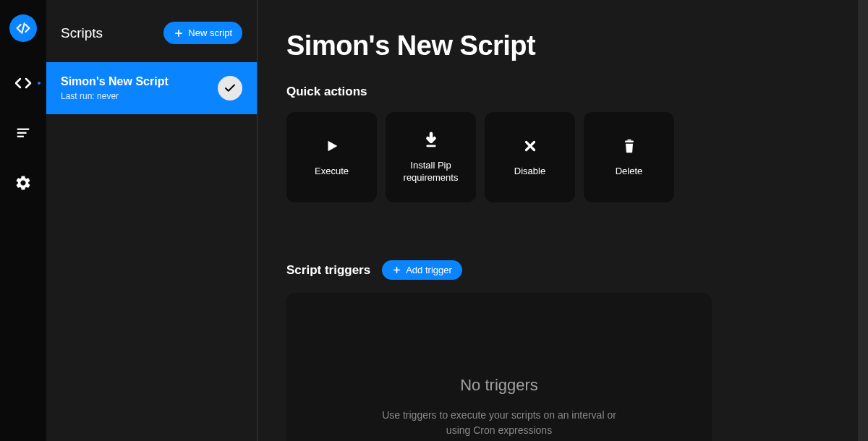  What do you see at coordinates (39, 83) in the screenshot?
I see `active-indicator` at bounding box center [39, 83].